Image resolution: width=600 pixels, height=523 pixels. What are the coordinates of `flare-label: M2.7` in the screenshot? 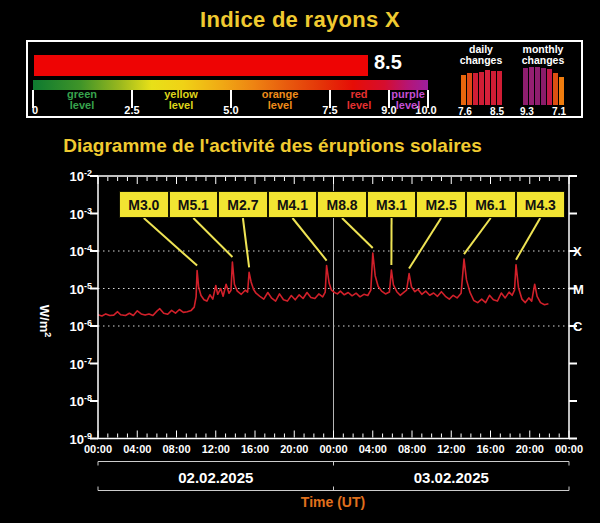 It's located at (242, 204).